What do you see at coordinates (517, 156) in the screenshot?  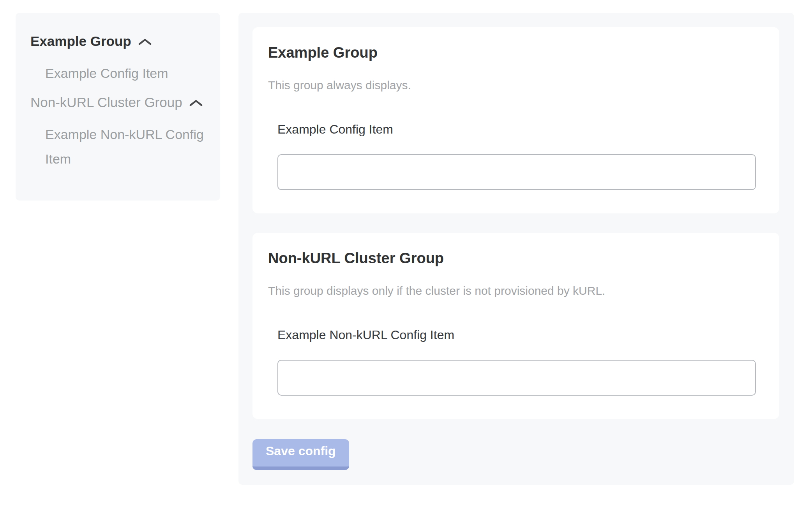 I see `config-item-example-config-item: Example Config Item` at bounding box center [517, 156].